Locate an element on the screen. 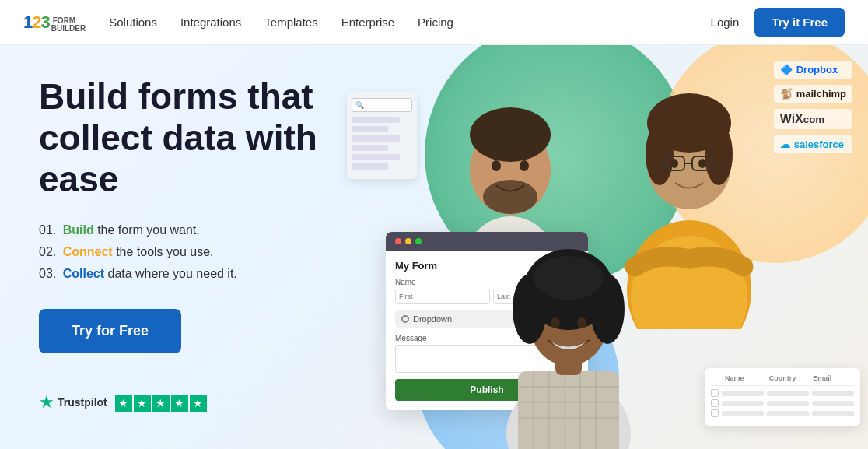  table-col-country: Country is located at coordinates (790, 378).